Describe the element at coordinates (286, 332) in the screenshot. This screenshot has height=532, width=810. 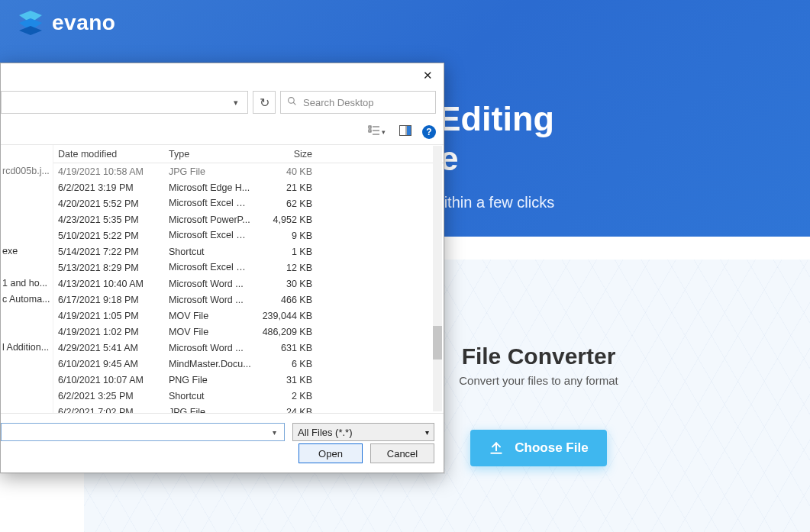
I see `cell-size: 486,209 KB` at that location.